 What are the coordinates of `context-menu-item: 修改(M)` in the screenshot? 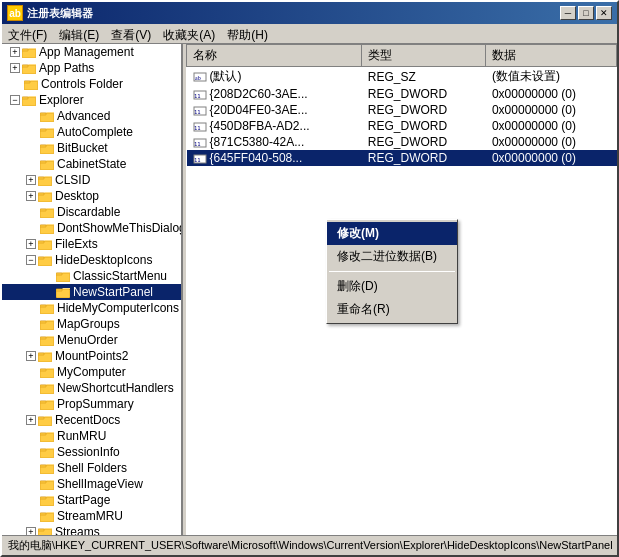 It's located at (392, 234).